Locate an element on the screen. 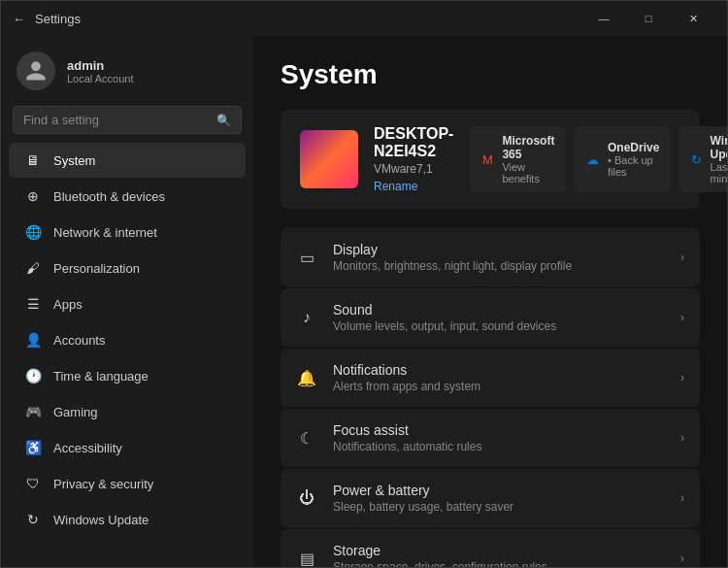 The height and width of the screenshot is (568, 728). settings-icon-sound: ♪ is located at coordinates (307, 317).